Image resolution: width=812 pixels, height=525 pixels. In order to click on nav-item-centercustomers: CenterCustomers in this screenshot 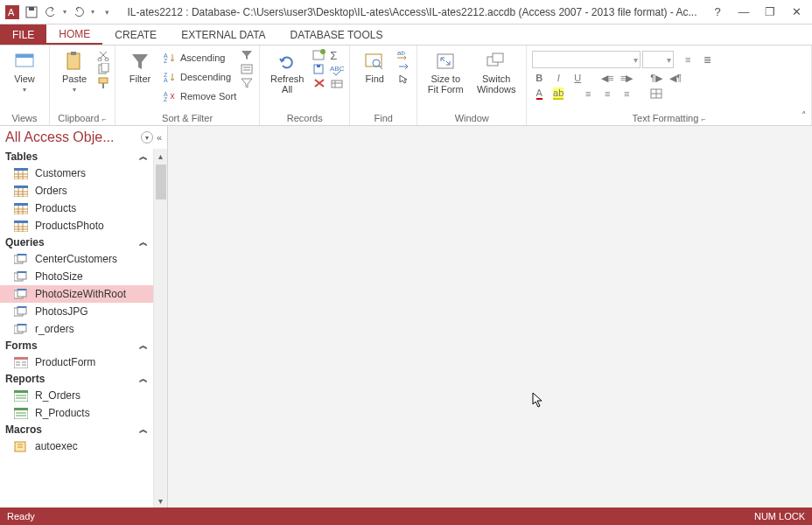, I will do `click(77, 259)`.